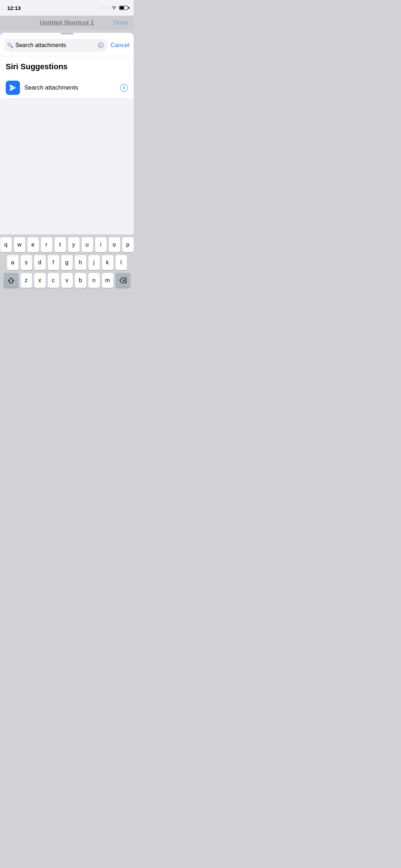 This screenshot has width=401, height=868. I want to click on key-a: a, so click(13, 263).